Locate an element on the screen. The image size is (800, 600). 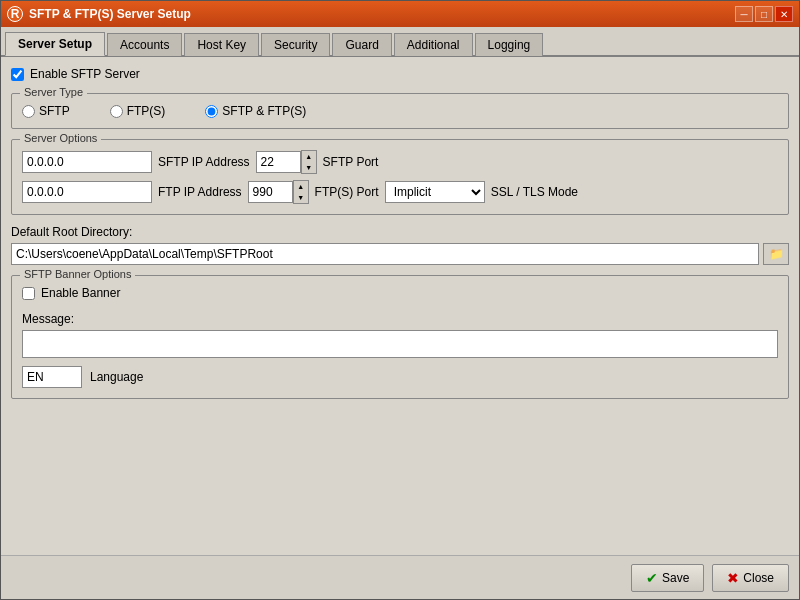
ssl-mode-select: Implicit Explicit Both is located at coordinates (435, 192).